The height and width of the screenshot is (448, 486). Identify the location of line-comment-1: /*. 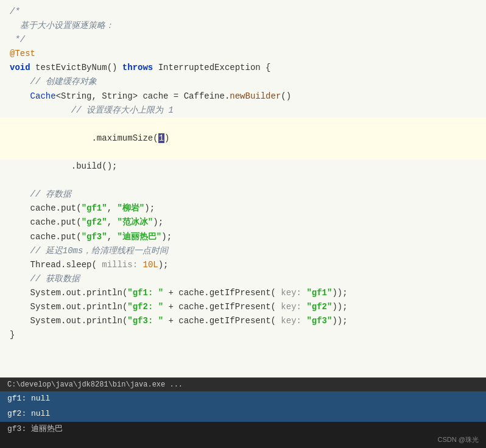
(243, 12).